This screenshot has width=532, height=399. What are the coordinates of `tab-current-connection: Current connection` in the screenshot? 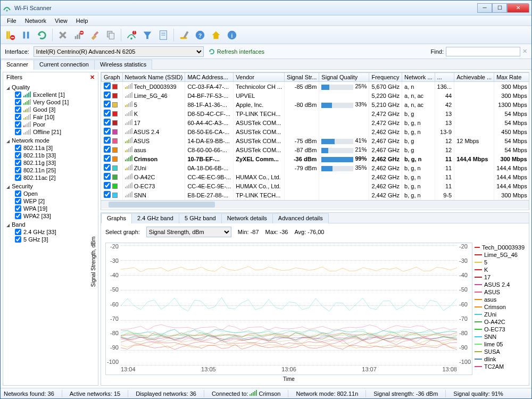 It's located at (64, 65).